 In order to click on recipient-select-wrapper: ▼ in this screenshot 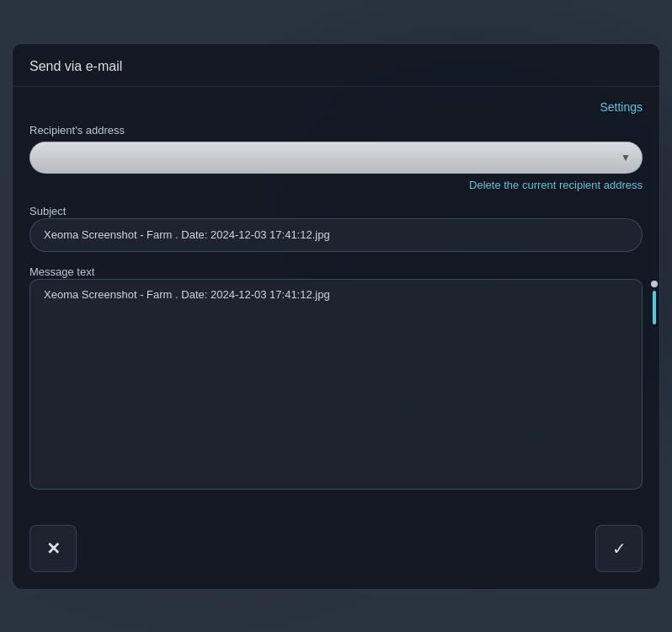, I will do `click(336, 158)`.